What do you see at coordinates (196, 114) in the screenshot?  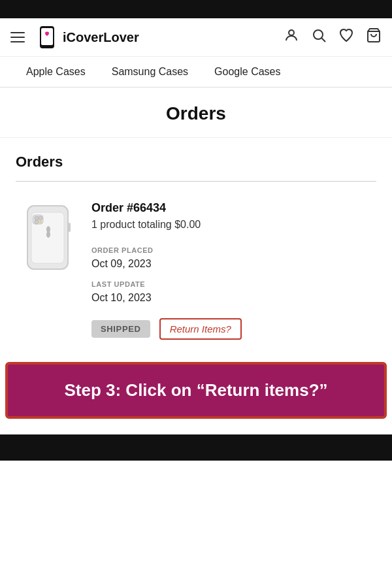 I see `page-title: Orders` at bounding box center [196, 114].